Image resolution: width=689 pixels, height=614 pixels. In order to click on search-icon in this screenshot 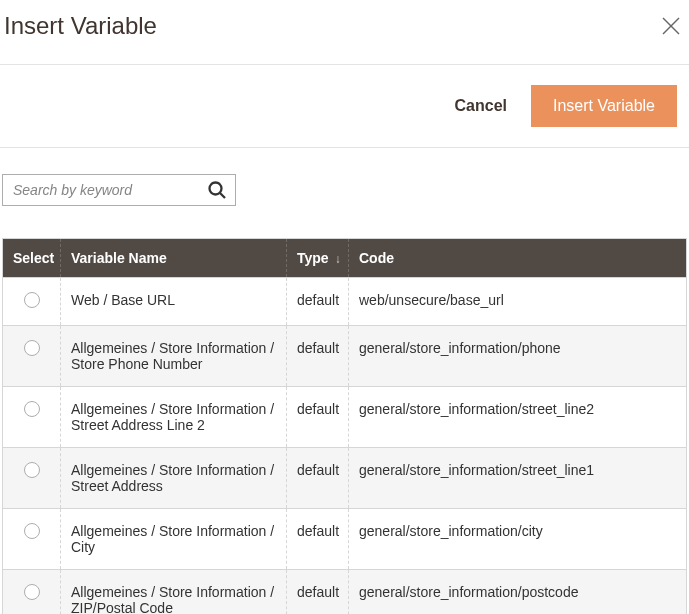, I will do `click(217, 190)`.